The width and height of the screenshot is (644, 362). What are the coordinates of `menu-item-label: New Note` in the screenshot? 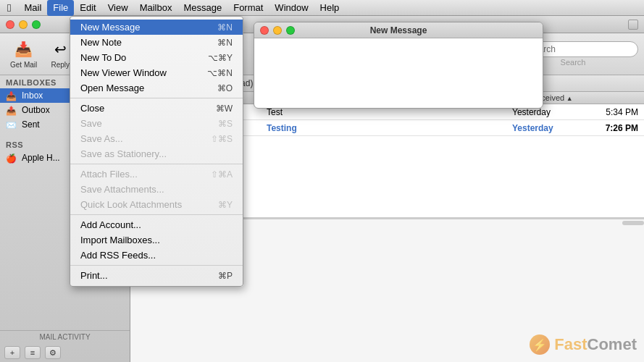 It's located at (101, 42).